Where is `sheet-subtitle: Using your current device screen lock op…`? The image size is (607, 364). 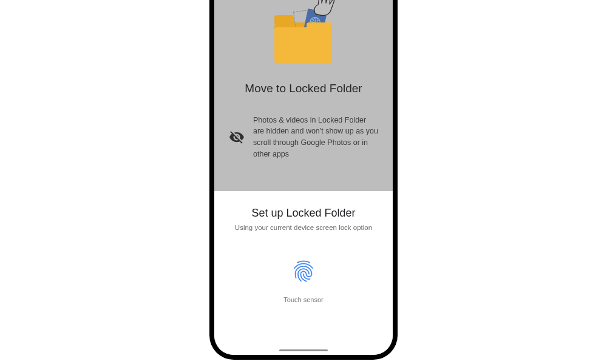
sheet-subtitle: Using your current device screen lock op… is located at coordinates (304, 228).